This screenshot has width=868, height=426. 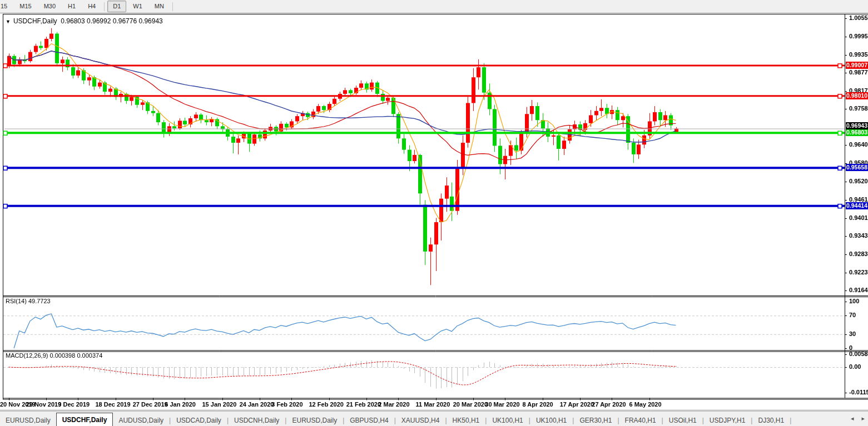 I want to click on macd-axis-label: 0.00, so click(x=855, y=367).